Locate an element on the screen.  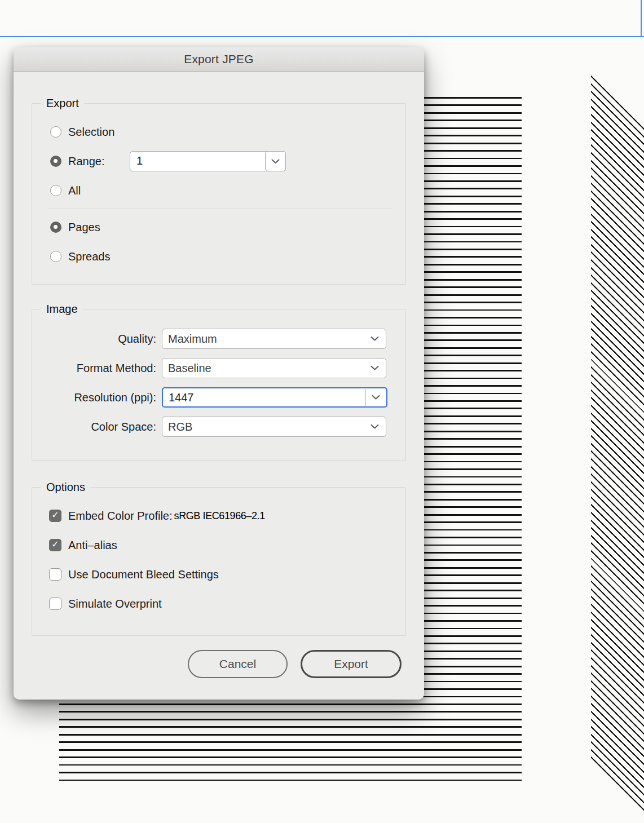
format-method-value: Baseline is located at coordinates (189, 369).